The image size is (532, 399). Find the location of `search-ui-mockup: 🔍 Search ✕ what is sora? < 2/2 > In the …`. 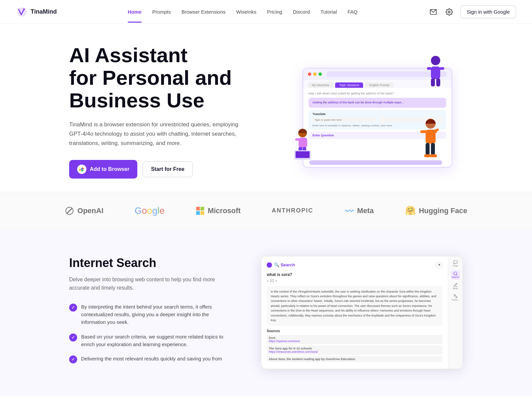

search-ui-mockup: 🔍 Search ✕ what is sora? < 2/2 > In the … is located at coordinates (362, 313).